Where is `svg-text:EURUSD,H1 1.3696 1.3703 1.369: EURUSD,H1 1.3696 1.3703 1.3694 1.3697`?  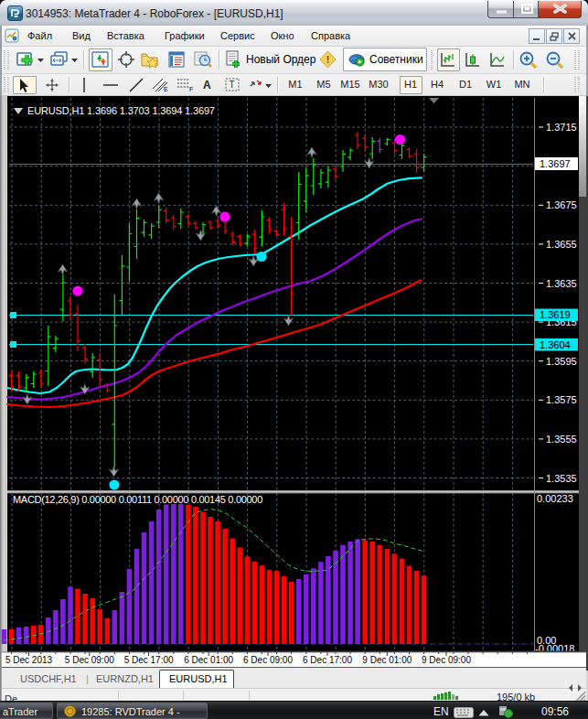
svg-text:EURUSD,H1 1.3696 1.3703 1.369: EURUSD,H1 1.3696 1.3703 1.3694 1.3697 is located at coordinates (121, 111).